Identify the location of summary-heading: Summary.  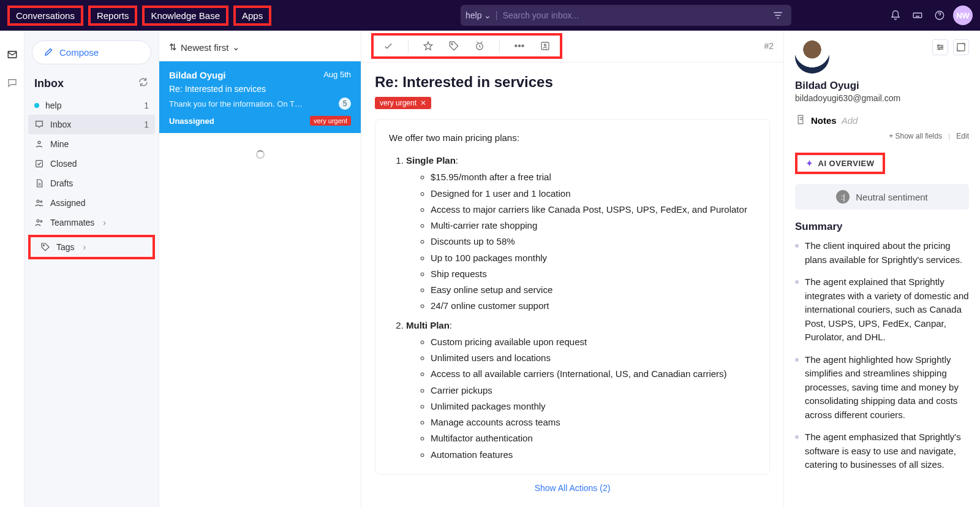
(882, 227).